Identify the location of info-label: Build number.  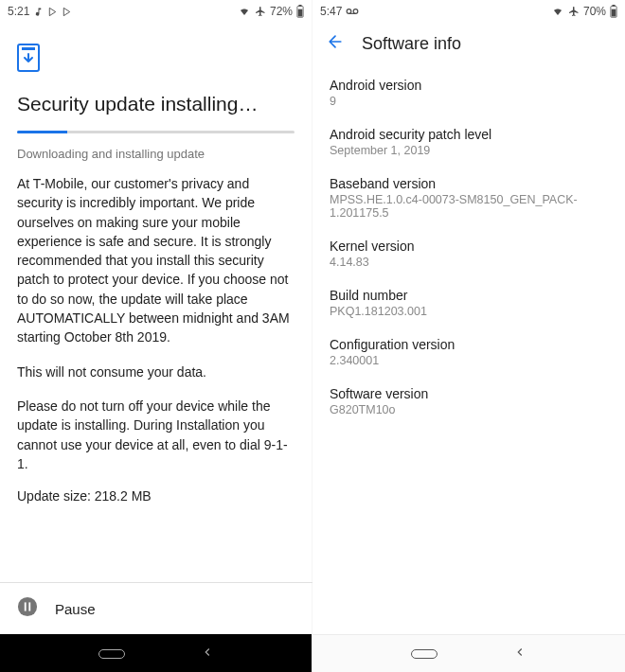
(469, 295).